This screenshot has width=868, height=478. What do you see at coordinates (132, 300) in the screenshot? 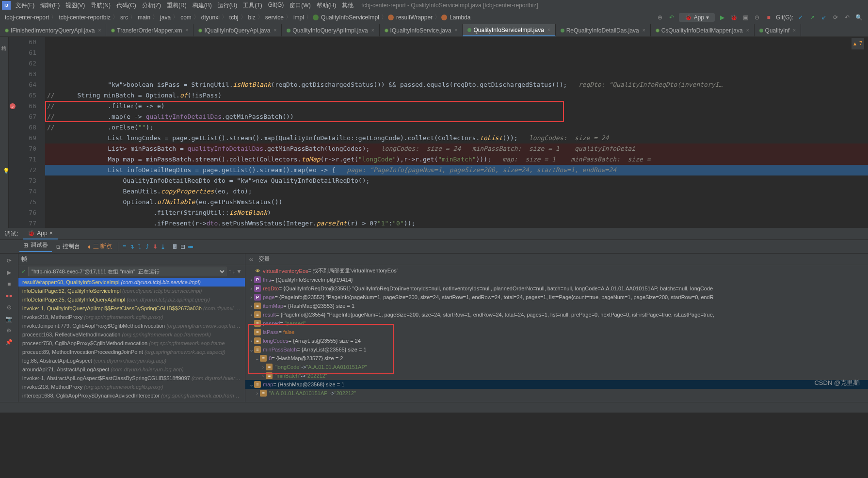
I see `stack-frame: infoDetailPage:25, QualityInfoQueryApiIm…` at bounding box center [132, 300].